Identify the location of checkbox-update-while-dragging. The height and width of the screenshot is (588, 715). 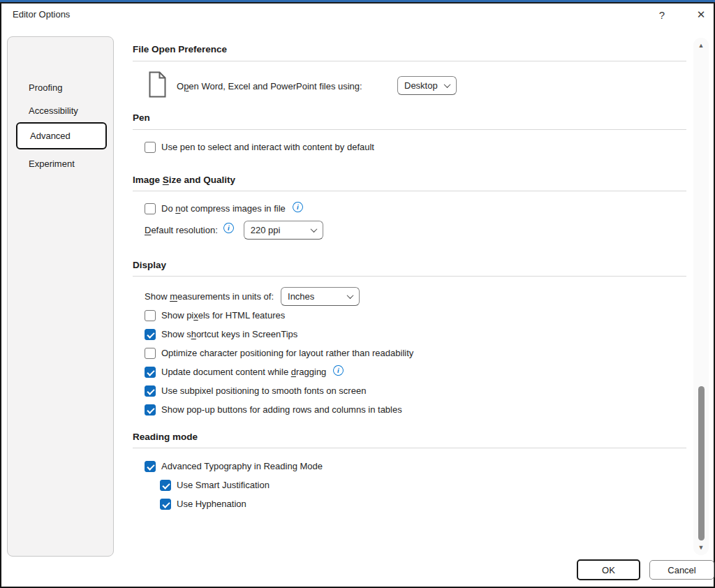
(150, 372).